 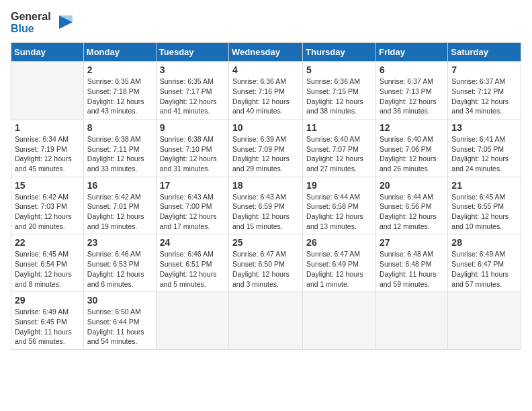 I want to click on calendar-cell: 3Sunrise: 6:35 AM Sunset: 7:17 PM Daylig…, so click(x=192, y=91).